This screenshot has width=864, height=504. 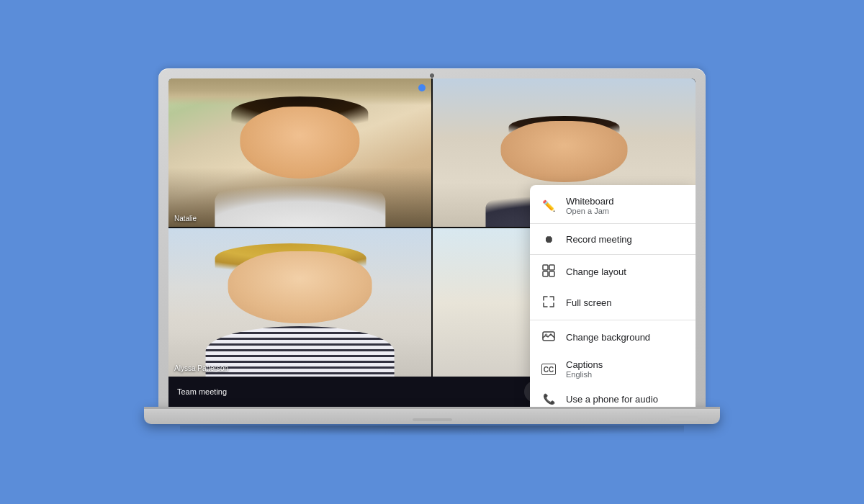 What do you see at coordinates (613, 239) in the screenshot?
I see `menu-item-record: ⏺ Record meeting` at bounding box center [613, 239].